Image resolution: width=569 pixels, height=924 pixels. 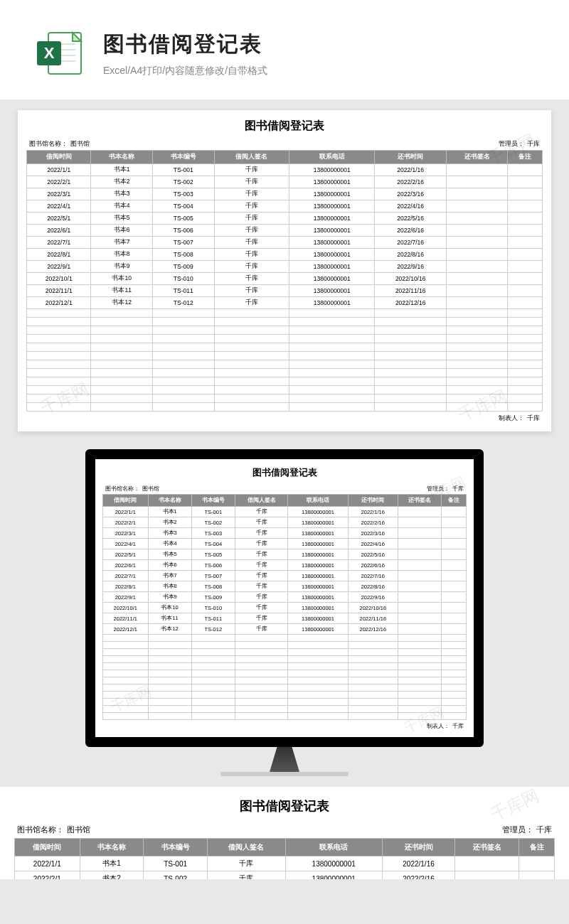 What do you see at coordinates (511, 418) in the screenshot?
I see `footer-label: 制表人：` at bounding box center [511, 418].